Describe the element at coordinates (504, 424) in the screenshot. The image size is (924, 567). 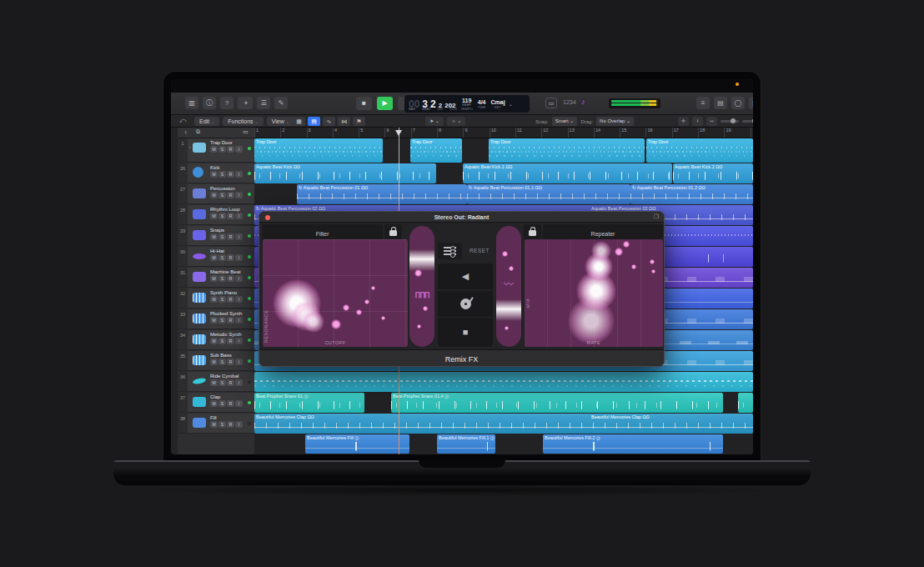
I see `region-beautiful-memories-clap: Beautiful Memories Clap ΩΩBeautiful Memo…` at that location.